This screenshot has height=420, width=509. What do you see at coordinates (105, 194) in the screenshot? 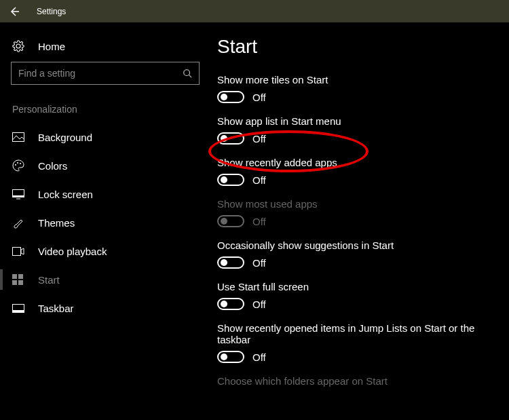
I see `sidebar-item-lock-screen: Lock screen` at bounding box center [105, 194].